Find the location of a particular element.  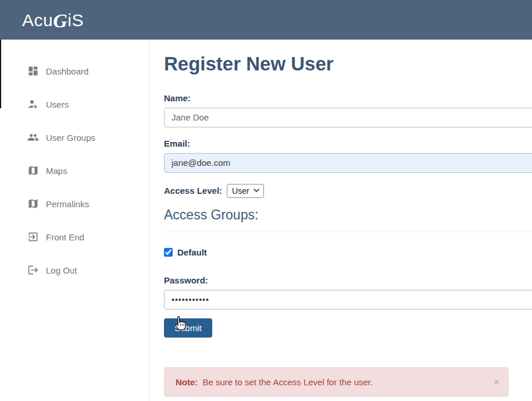

dashboard-icon is located at coordinates (33, 71).